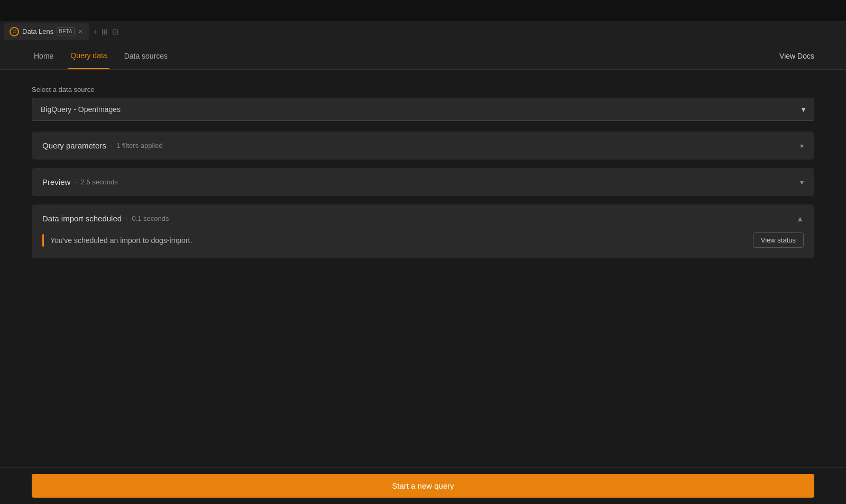 This screenshot has width=846, height=504. What do you see at coordinates (423, 11) in the screenshot?
I see `top-bar` at bounding box center [423, 11].